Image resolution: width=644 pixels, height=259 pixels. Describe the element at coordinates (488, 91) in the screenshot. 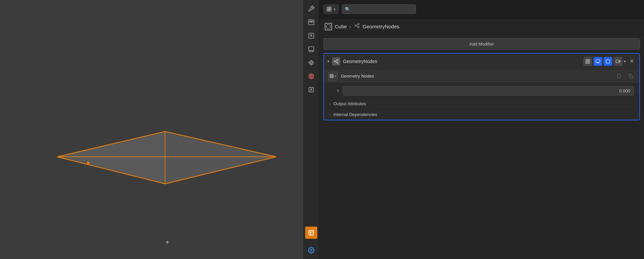

I see `y-field-input: 0.000` at that location.